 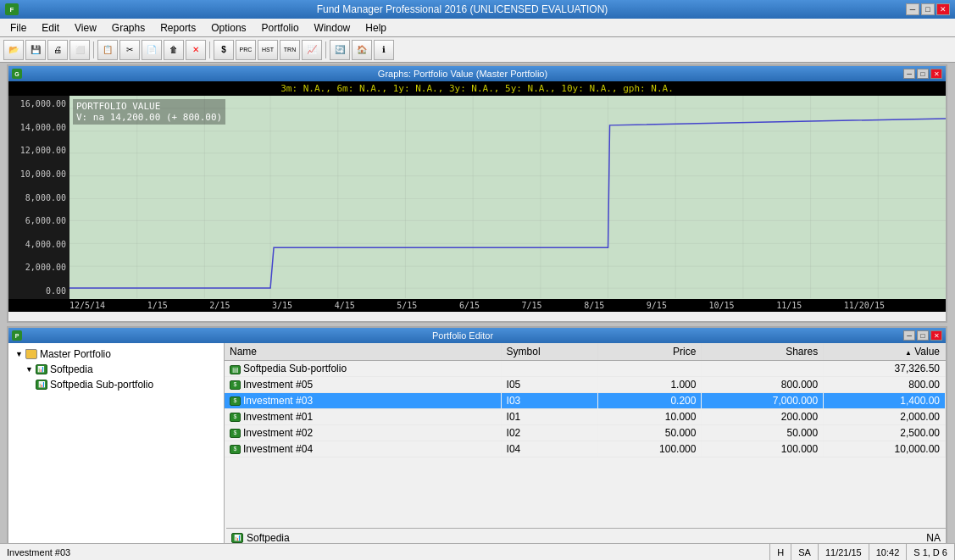 What do you see at coordinates (290, 50) in the screenshot?
I see `toolbar-trn: TRN` at bounding box center [290, 50].